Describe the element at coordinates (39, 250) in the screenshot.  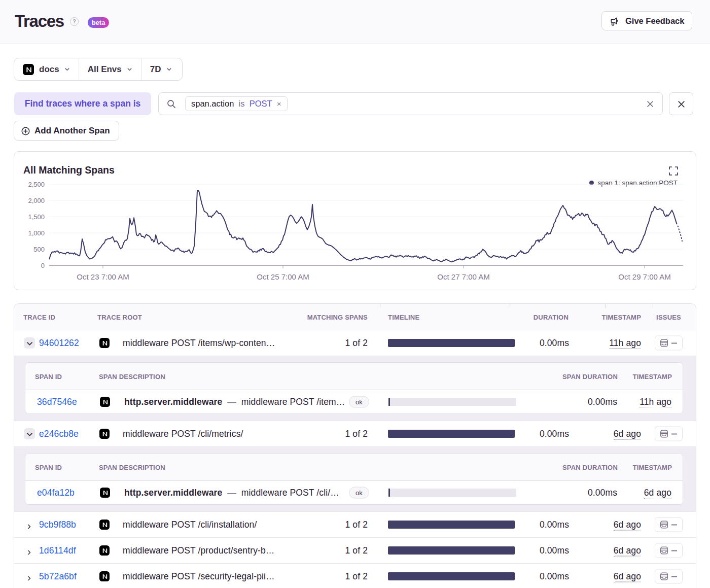
I see `svg-text: 500` at that location.